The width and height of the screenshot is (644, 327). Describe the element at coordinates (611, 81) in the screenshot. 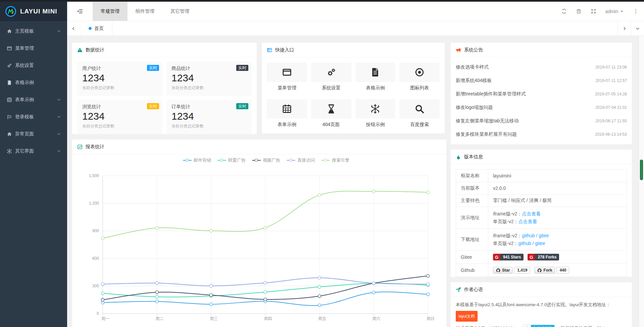

I see `announcement-time: 2019-07-11 12:57` at that location.